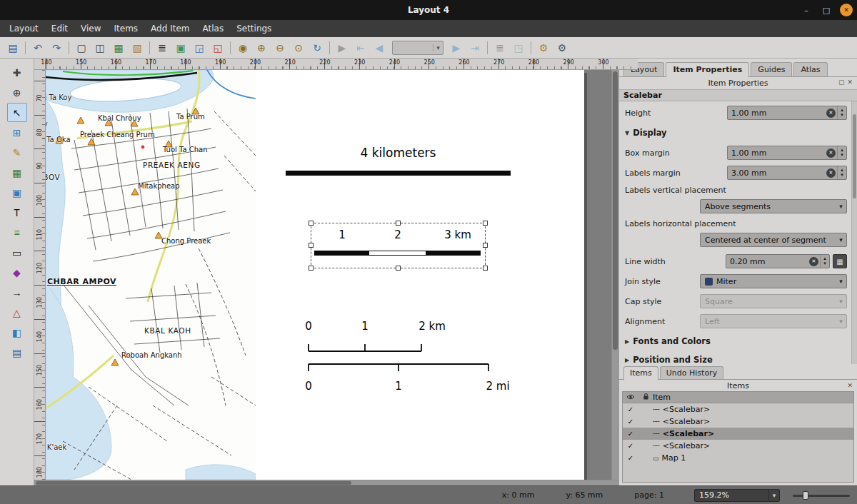  What do you see at coordinates (17, 313) in the screenshot?
I see `add-node-item-tool: △` at bounding box center [17, 313].